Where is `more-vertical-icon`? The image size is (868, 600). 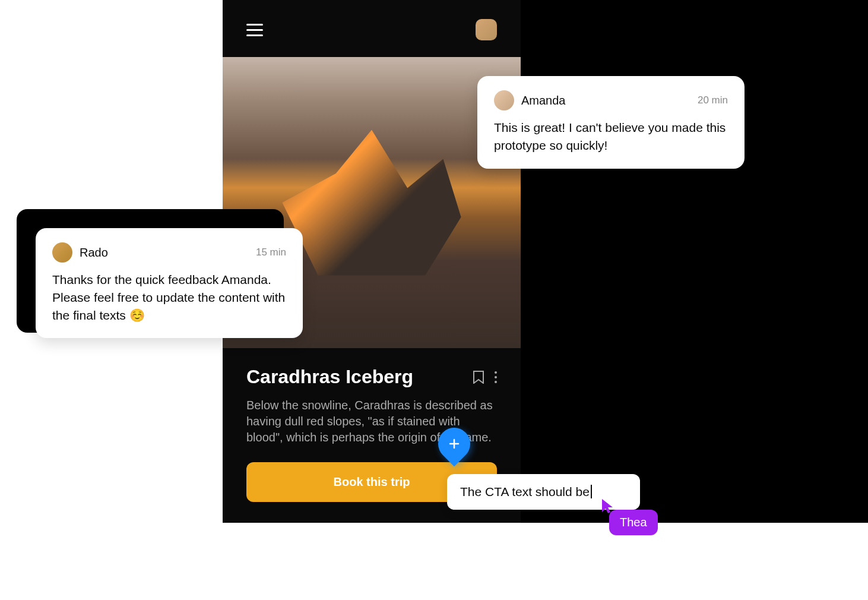 more-vertical-icon is located at coordinates (496, 377).